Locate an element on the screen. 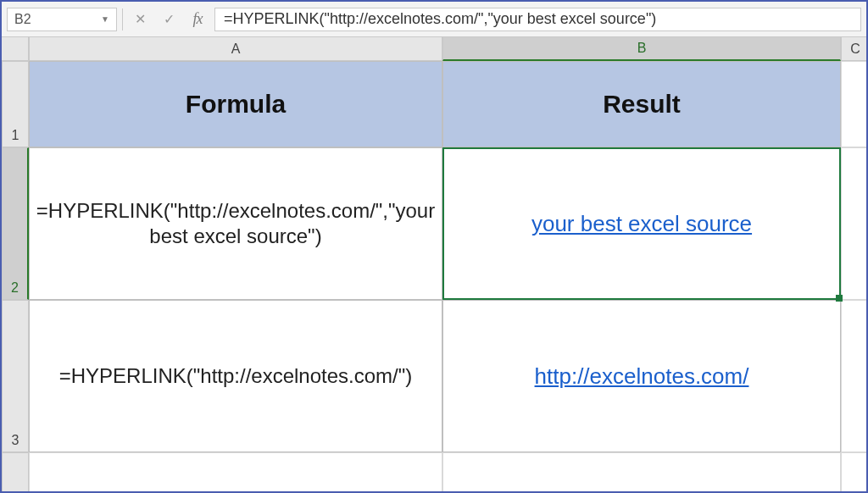  formula-bar: B2 ▼ ✕ ✓ fx =HYPERLINK("http://excelnote… is located at coordinates (434, 19).